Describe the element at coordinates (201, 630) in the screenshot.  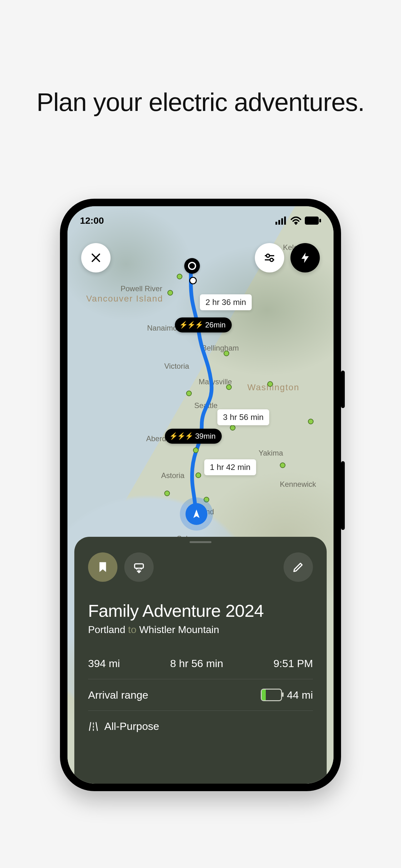
I see `trip-subtitle: Portland to Whistler Mountain` at that location.